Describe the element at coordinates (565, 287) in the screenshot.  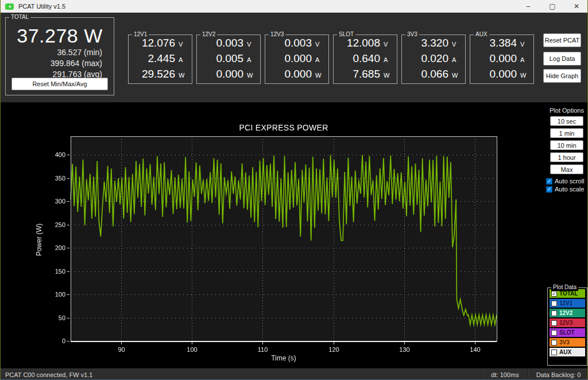
I see `plot-data-groupbox-label: Plot Data` at that location.